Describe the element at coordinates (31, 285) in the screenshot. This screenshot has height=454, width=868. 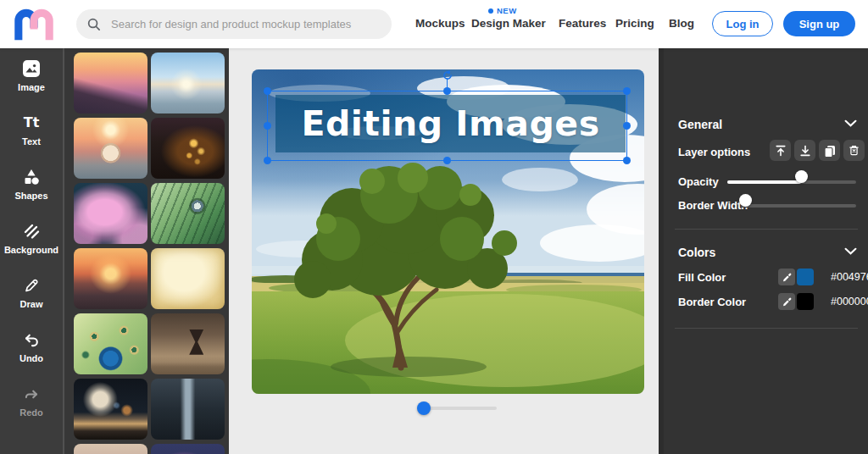
I see `pencil-icon` at that location.